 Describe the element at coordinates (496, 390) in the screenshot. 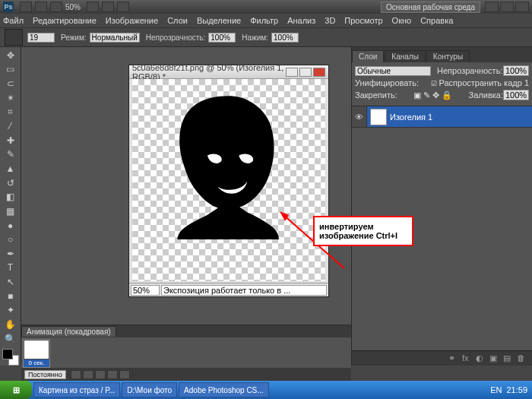

I see `language-indicator: EN` at that location.